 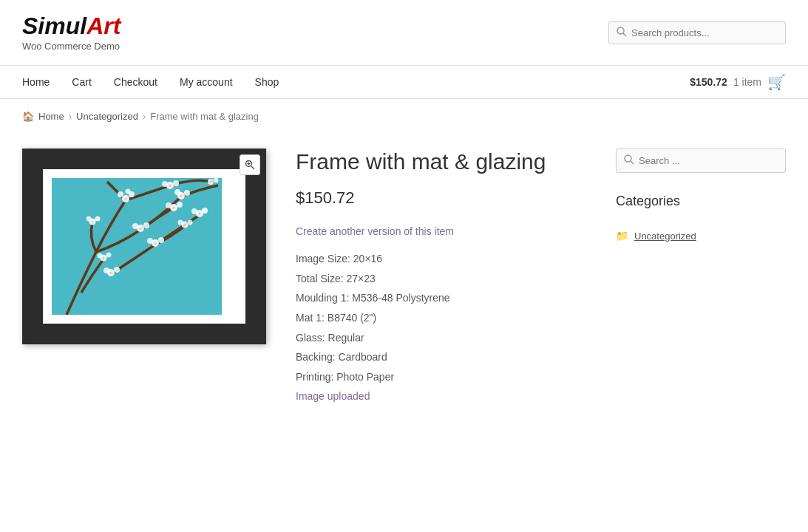 I want to click on sidebar-search-icon, so click(x=629, y=161).